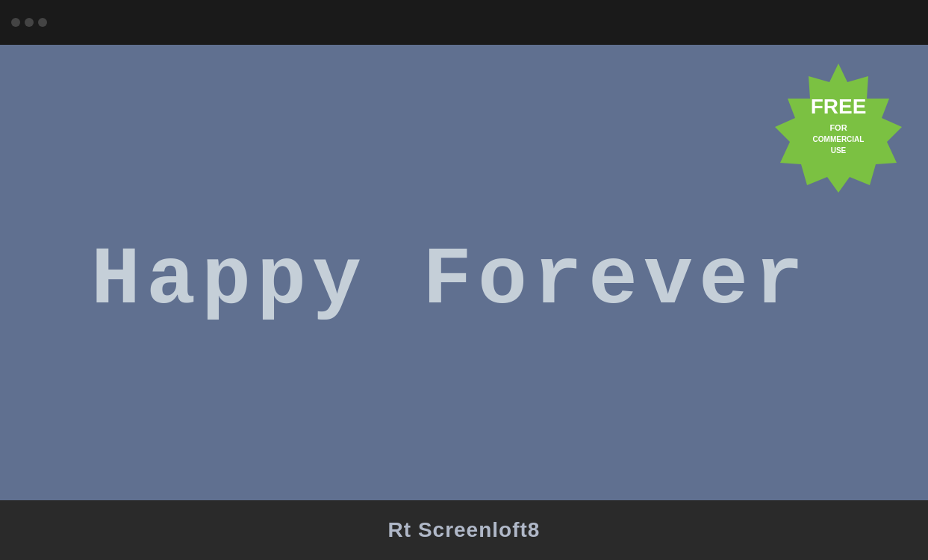 This screenshot has width=928, height=560. What do you see at coordinates (838, 127) in the screenshot?
I see `free-badge: FREE FOR COMMERCIAL USE` at bounding box center [838, 127].